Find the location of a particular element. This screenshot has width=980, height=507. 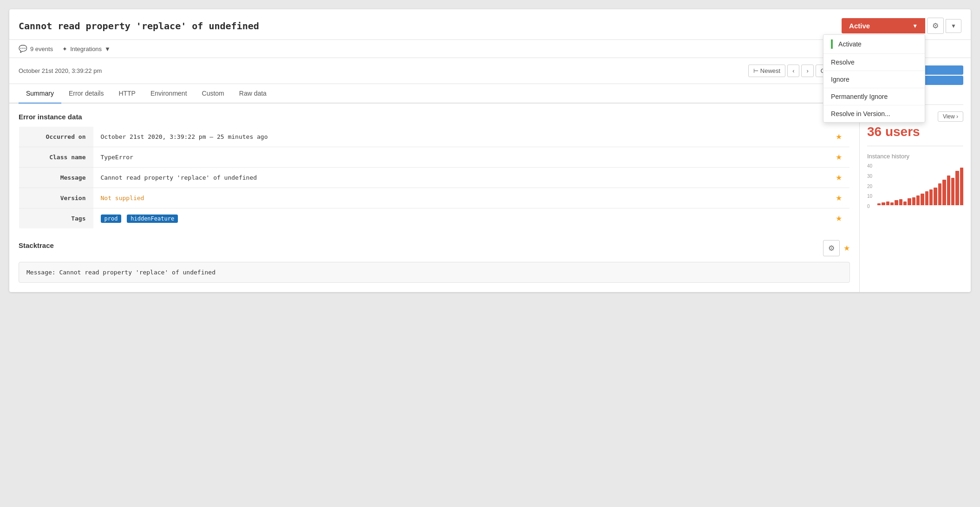

class-name-star: ★ is located at coordinates (839, 157).